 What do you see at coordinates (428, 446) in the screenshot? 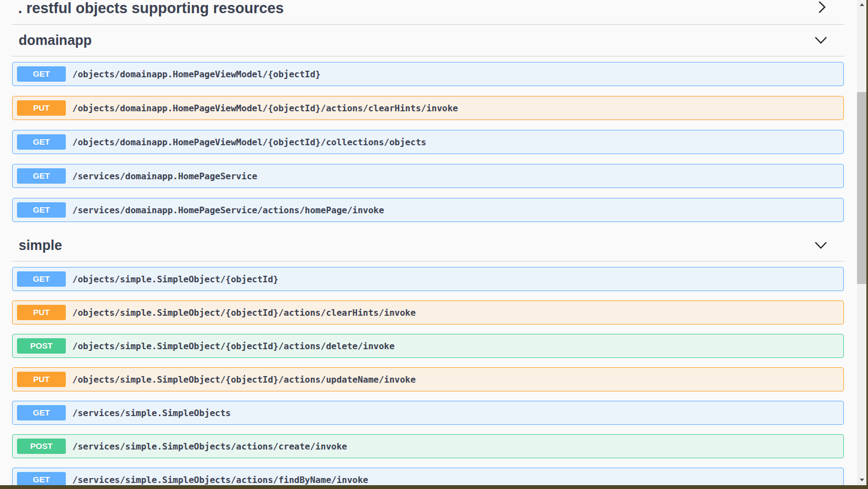
I see `operation-row: POST /services/simple.SimpleObjects/acti…` at bounding box center [428, 446].